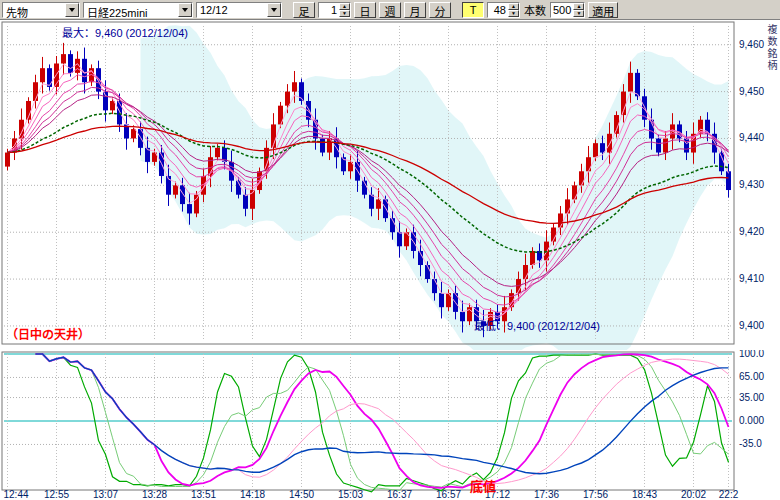 The width and height of the screenshot is (780, 500). What do you see at coordinates (138, 10) in the screenshot?
I see `symbol-dropdown: 日経225mini` at bounding box center [138, 10].